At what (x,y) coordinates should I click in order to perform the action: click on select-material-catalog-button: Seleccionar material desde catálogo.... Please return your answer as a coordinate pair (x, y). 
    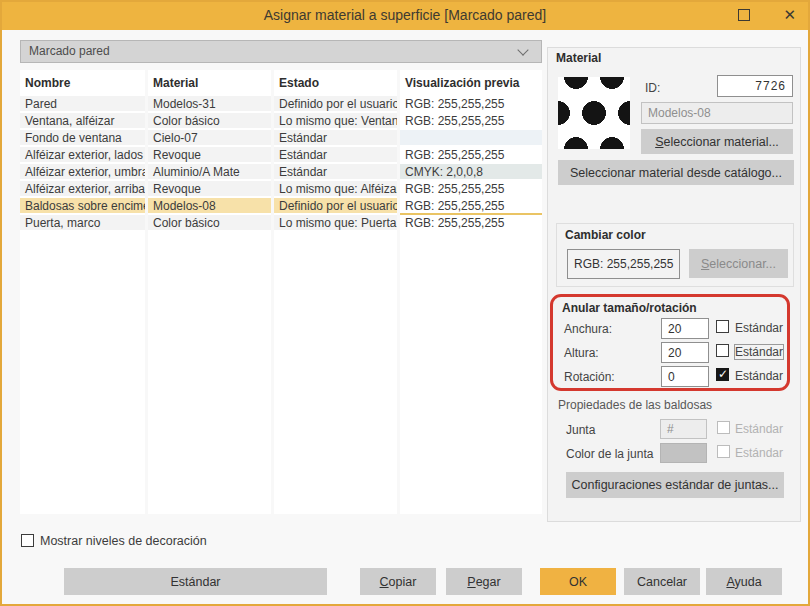
    Looking at the image, I should click on (676, 172).